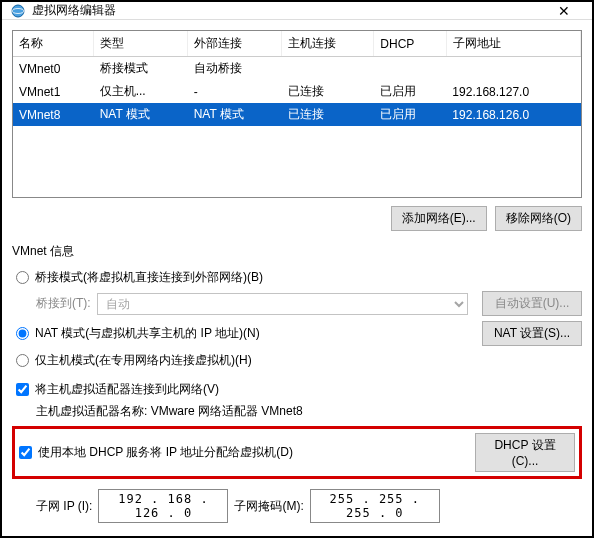 This screenshot has height=538, width=594. I want to click on titlebar: 虚拟网络编辑器 ✕, so click(297, 11).